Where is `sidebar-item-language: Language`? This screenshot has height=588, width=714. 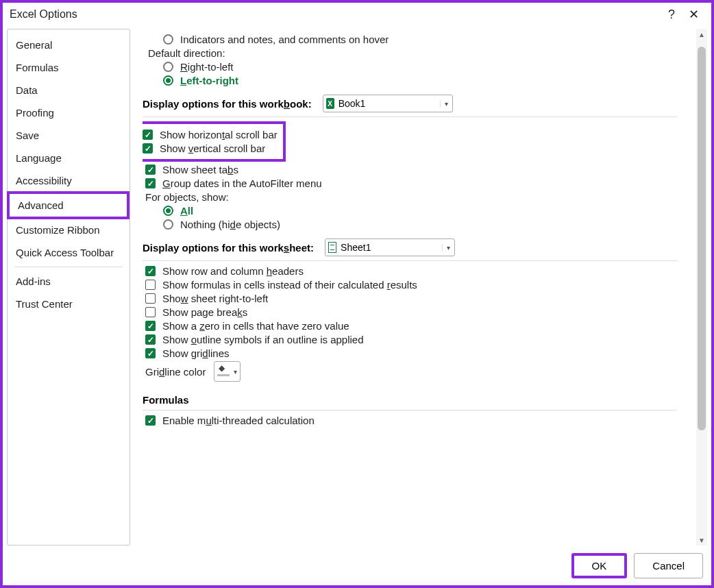
sidebar-item-language: Language is located at coordinates (69, 158).